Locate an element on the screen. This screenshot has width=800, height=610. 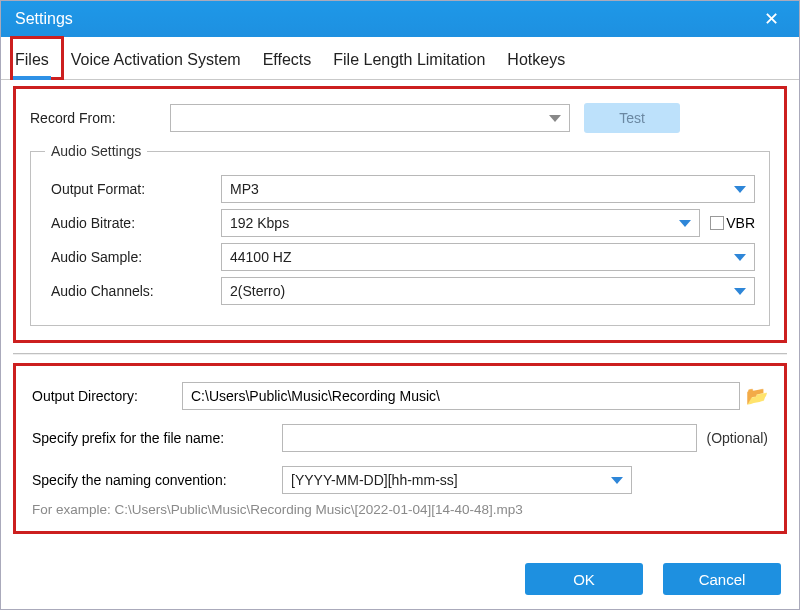
tab-file-length-limitation: File Length Limitation is located at coordinates (409, 62).